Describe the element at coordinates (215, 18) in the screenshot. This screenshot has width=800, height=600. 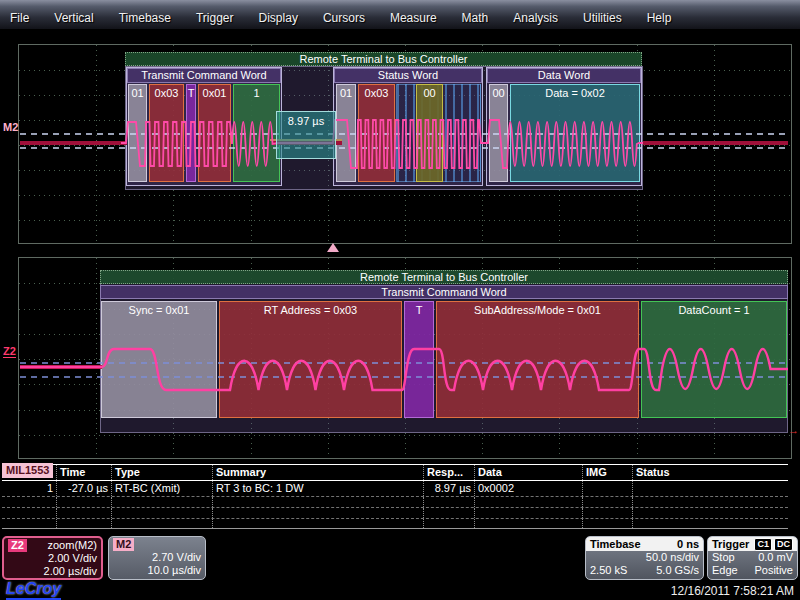
I see `menu-trigger: Trigger` at that location.